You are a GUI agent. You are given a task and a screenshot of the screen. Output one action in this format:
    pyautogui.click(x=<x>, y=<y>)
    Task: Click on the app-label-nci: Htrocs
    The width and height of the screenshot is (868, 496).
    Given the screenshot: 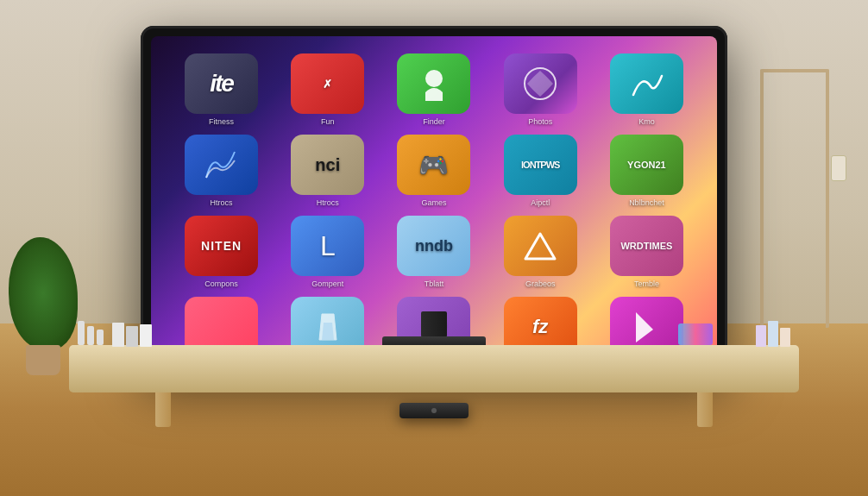 What is the action you would take?
    pyautogui.click(x=328, y=203)
    